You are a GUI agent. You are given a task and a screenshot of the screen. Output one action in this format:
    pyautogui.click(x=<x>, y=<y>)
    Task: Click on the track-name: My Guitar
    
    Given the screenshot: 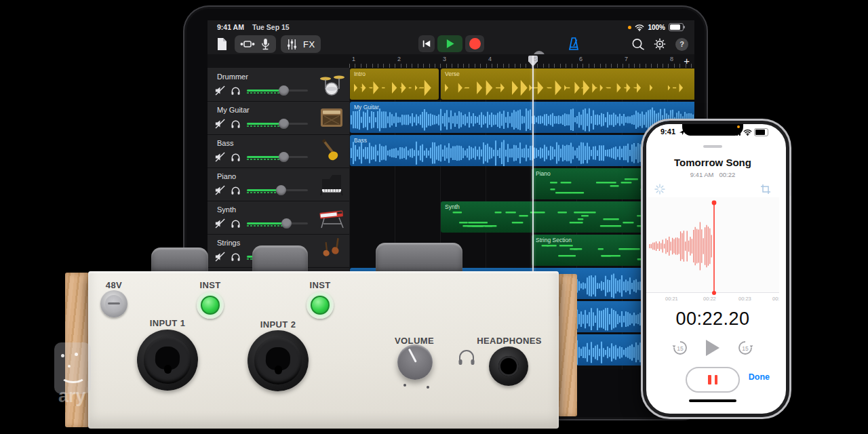 What is the action you would take?
    pyautogui.click(x=233, y=110)
    